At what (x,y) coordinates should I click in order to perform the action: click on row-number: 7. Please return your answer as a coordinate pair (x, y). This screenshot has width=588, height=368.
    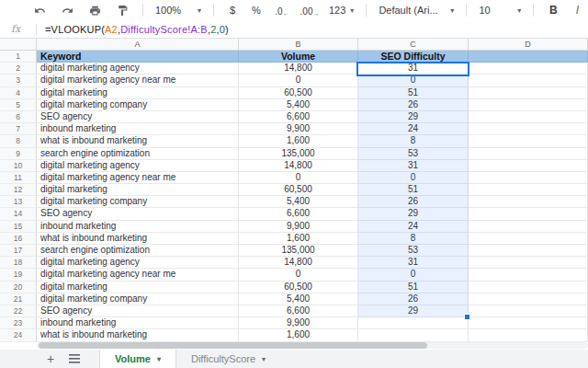
    Looking at the image, I should click on (18, 129).